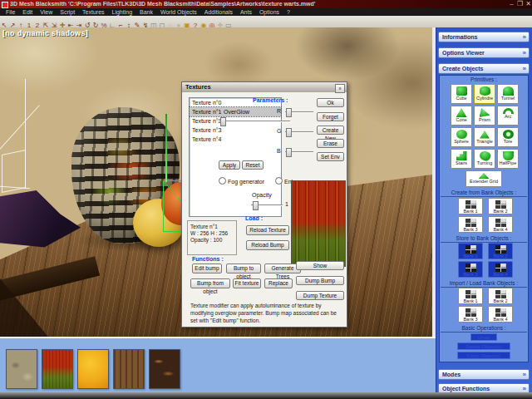 The height and width of the screenshot is (399, 532). I want to click on primitive-cone: Cone, so click(461, 116).